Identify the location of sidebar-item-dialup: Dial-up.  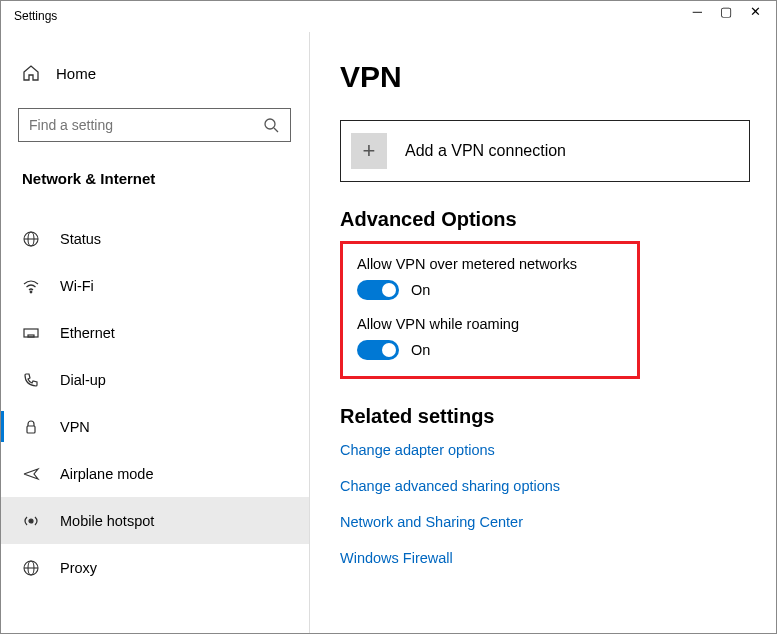
(154, 380).